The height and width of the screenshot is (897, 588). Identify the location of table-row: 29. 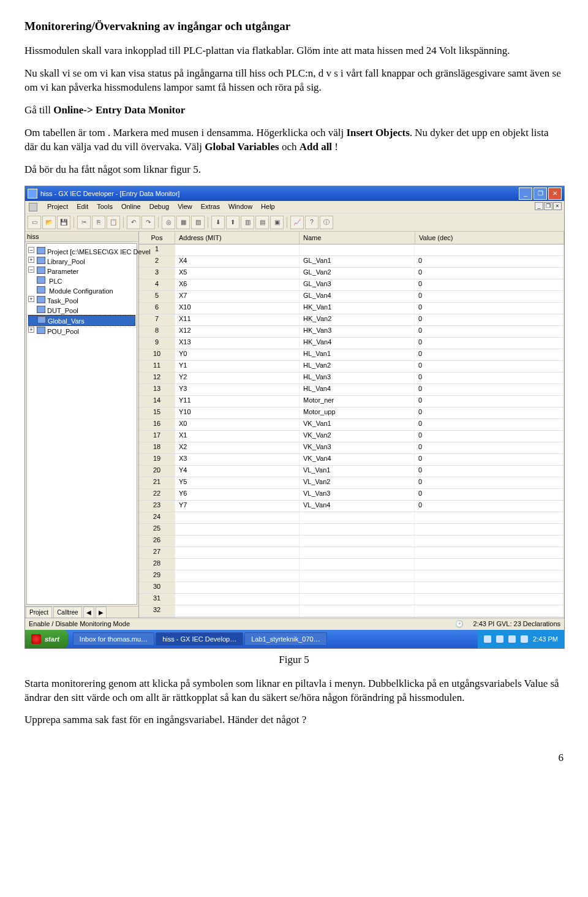
(352, 576).